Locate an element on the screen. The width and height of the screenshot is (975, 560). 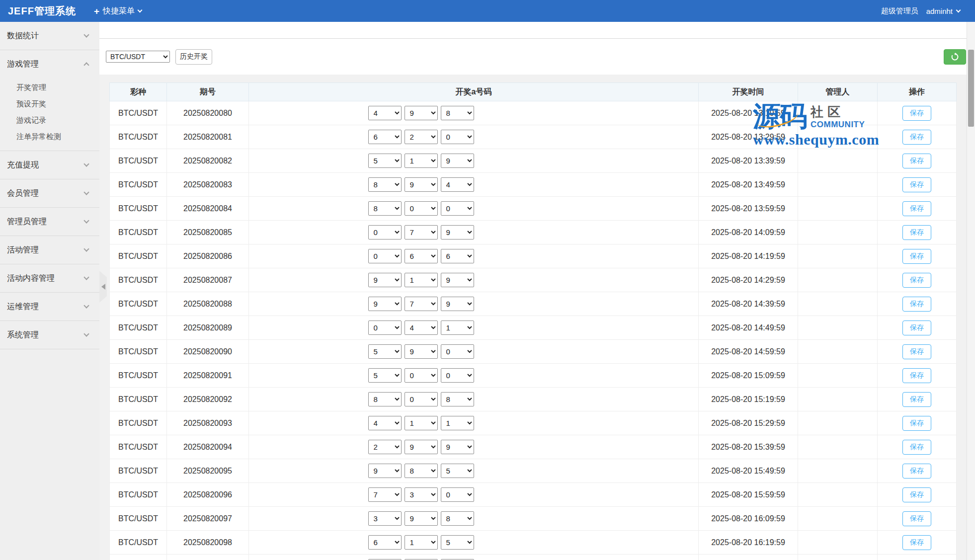
sidebar-collapse-handle is located at coordinates (103, 287).